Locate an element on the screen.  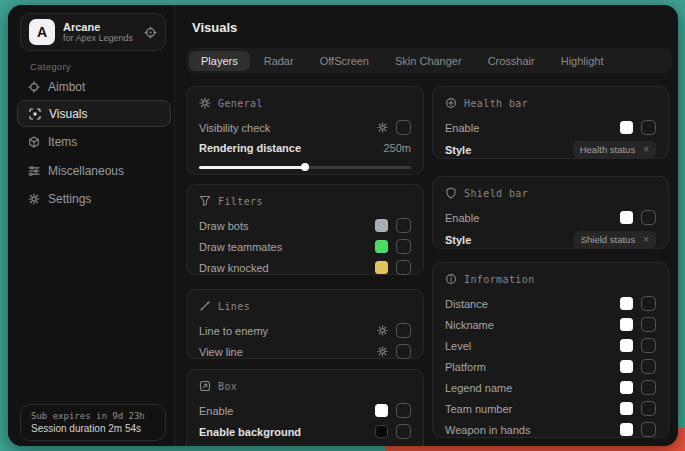
row-label: Rendering distance is located at coordinates (250, 148).